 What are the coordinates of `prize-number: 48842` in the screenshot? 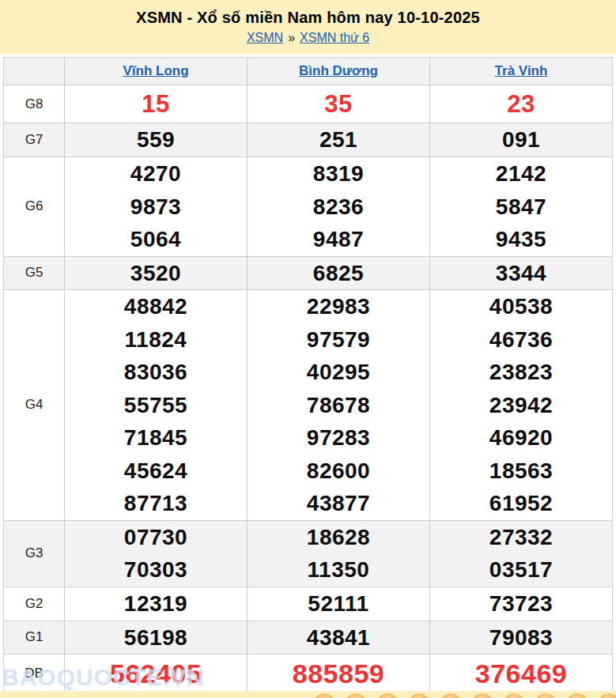 It's located at (156, 307).